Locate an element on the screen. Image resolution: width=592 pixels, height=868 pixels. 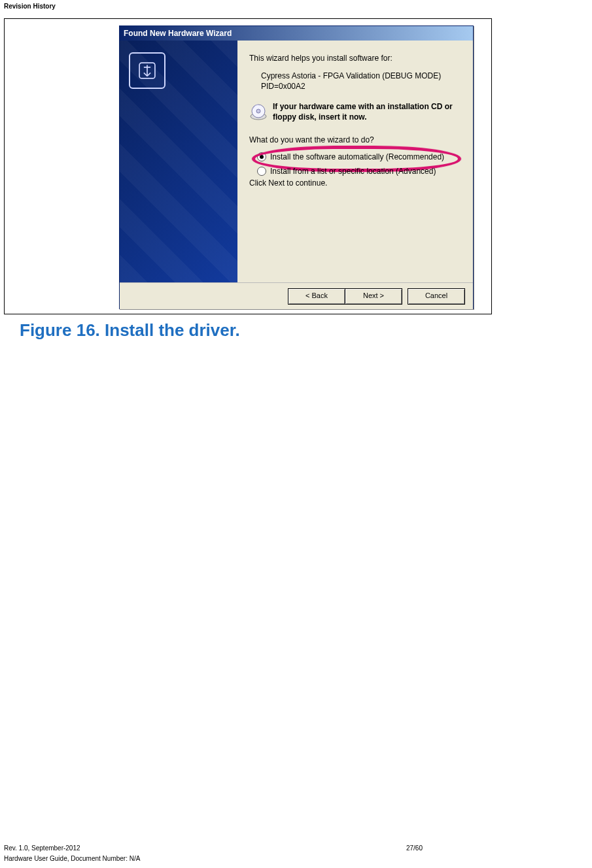
footer-document-number: Hardware User Guide, Document Number: N/… is located at coordinates (296, 859).